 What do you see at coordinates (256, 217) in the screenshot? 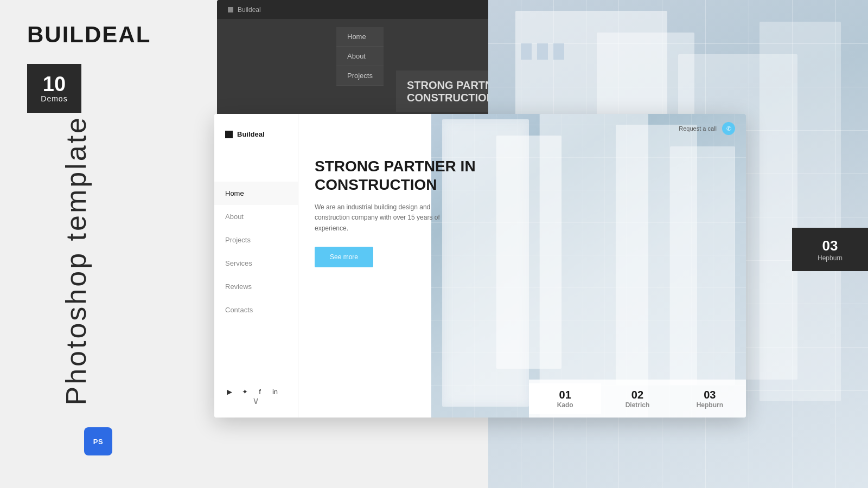
I see `sidebar-item-about: About` at bounding box center [256, 217].